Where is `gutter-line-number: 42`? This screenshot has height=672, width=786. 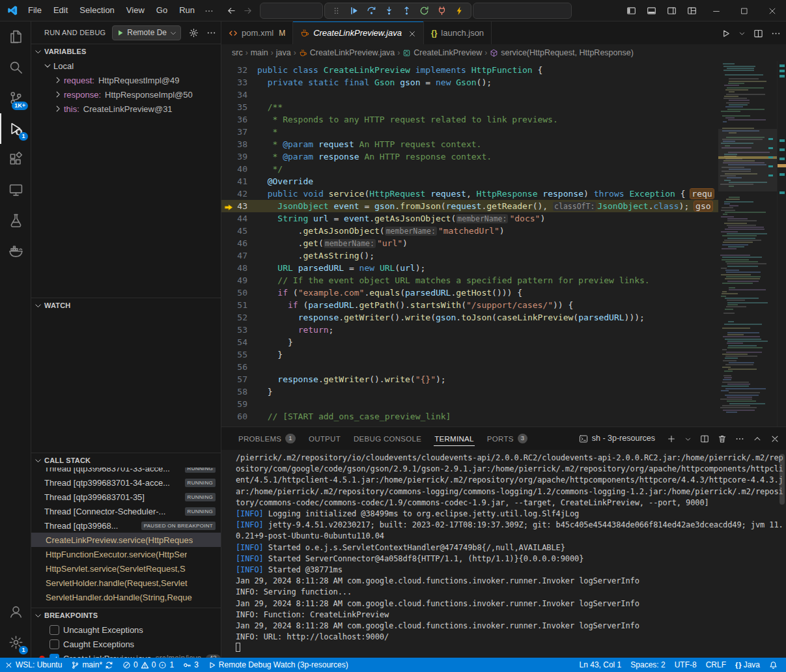
gutter-line-number: 42 is located at coordinates (240, 194).